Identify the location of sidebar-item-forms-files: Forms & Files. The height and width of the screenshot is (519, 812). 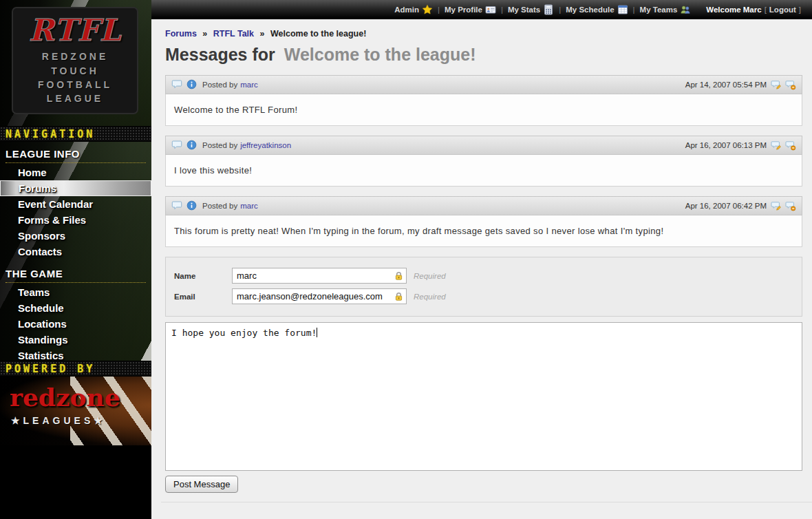
(76, 220).